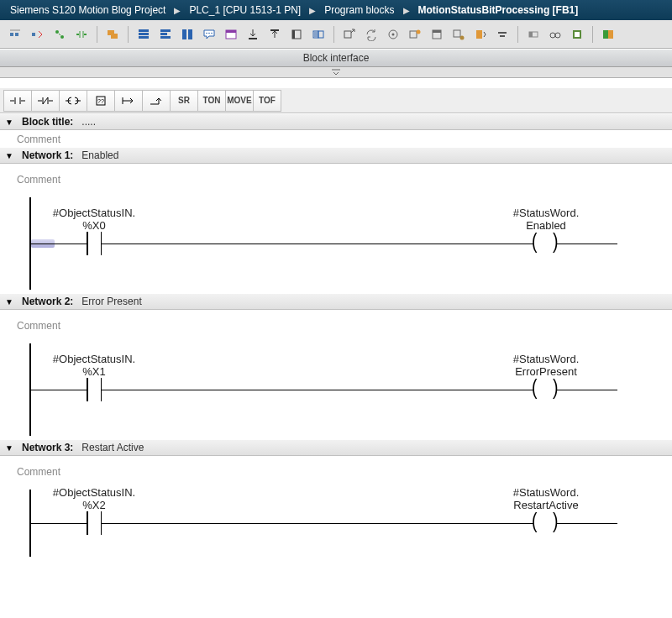  Describe the element at coordinates (336, 58) in the screenshot. I see `block-interface-bar: Block interface` at that location.